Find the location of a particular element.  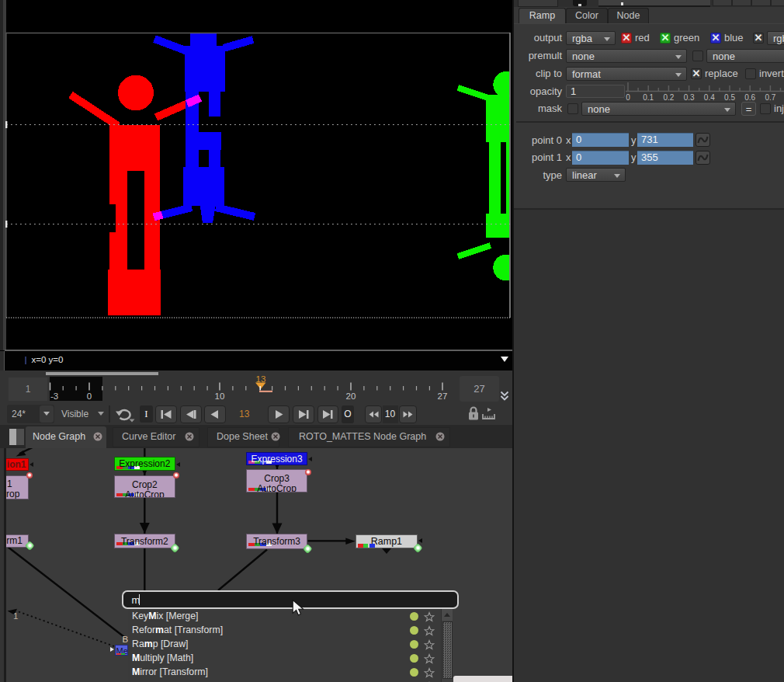

svg-text: 0.1 is located at coordinates (648, 98).